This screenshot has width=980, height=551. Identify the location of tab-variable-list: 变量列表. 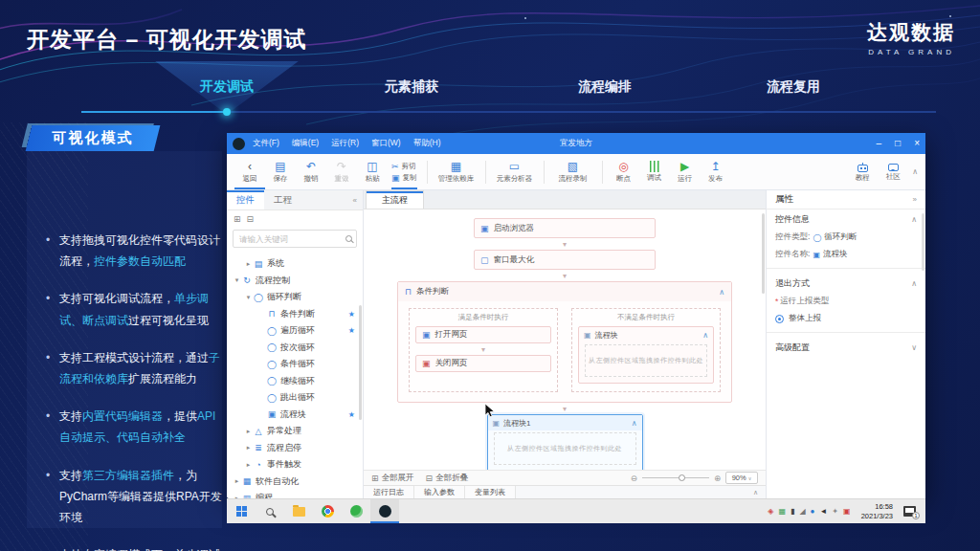
(490, 492).